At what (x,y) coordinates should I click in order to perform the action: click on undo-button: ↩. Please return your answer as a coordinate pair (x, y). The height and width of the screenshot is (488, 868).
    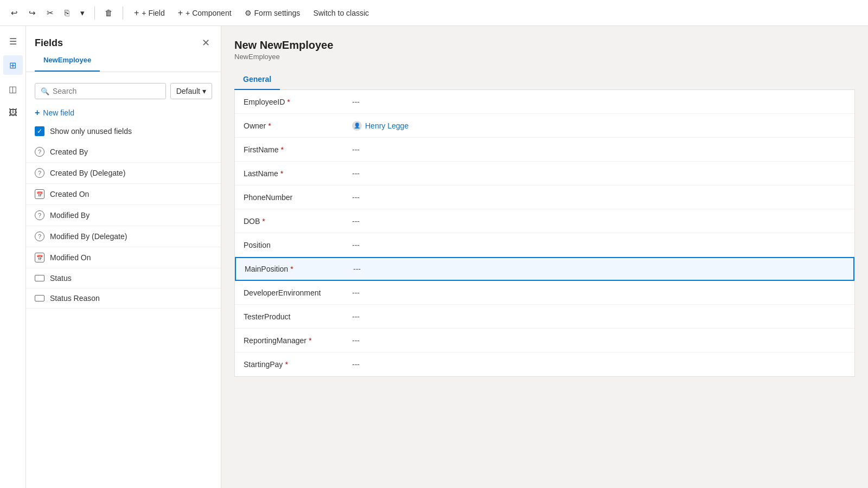
    Looking at the image, I should click on (14, 13).